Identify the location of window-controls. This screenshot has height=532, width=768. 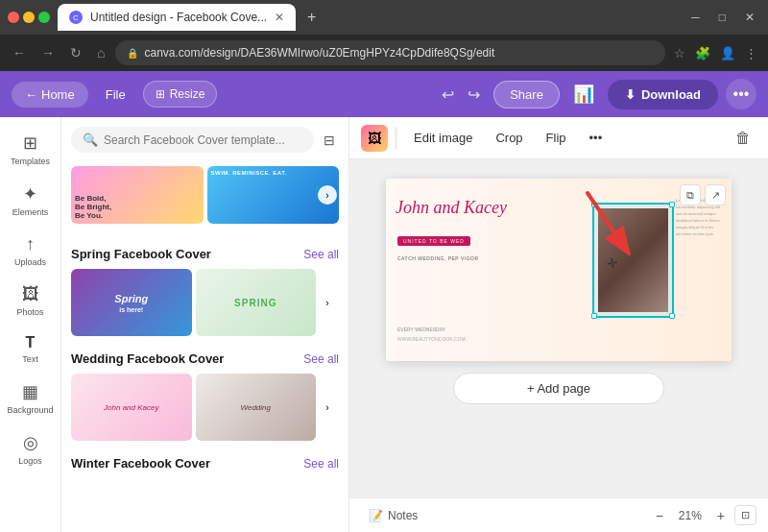
(29, 17).